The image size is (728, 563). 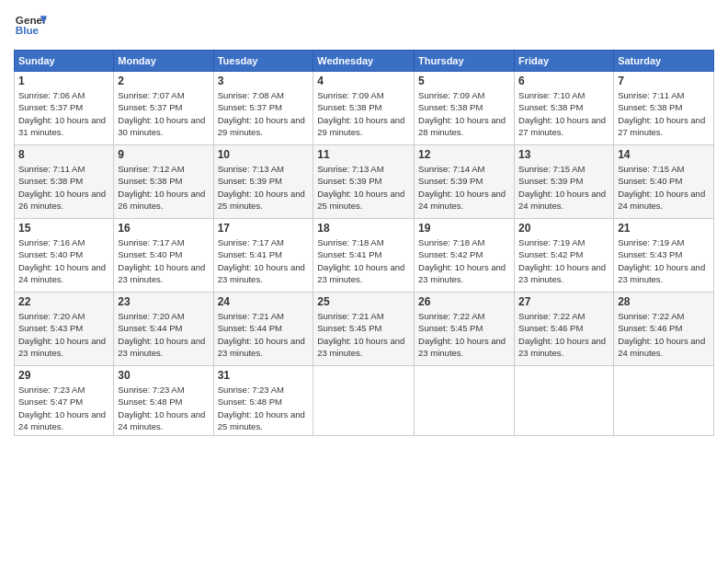 What do you see at coordinates (64, 261) in the screenshot?
I see `day-info: Sunrise: 7:16 AMSunset: 5:40 PMDaylight:…` at bounding box center [64, 261].